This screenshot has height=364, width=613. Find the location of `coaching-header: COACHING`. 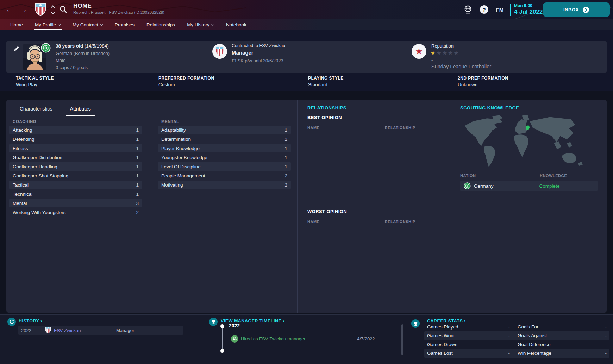

coaching-header: COACHING is located at coordinates (77, 121).